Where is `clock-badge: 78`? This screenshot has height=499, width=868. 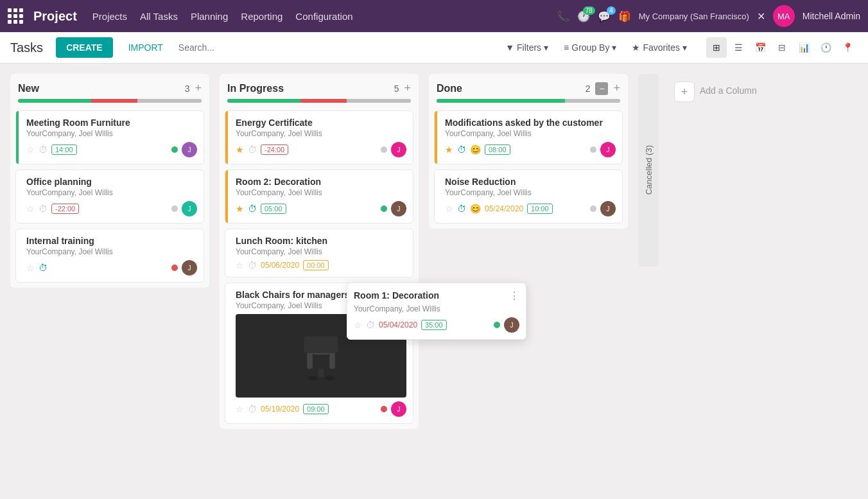 clock-badge: 78 is located at coordinates (589, 10).